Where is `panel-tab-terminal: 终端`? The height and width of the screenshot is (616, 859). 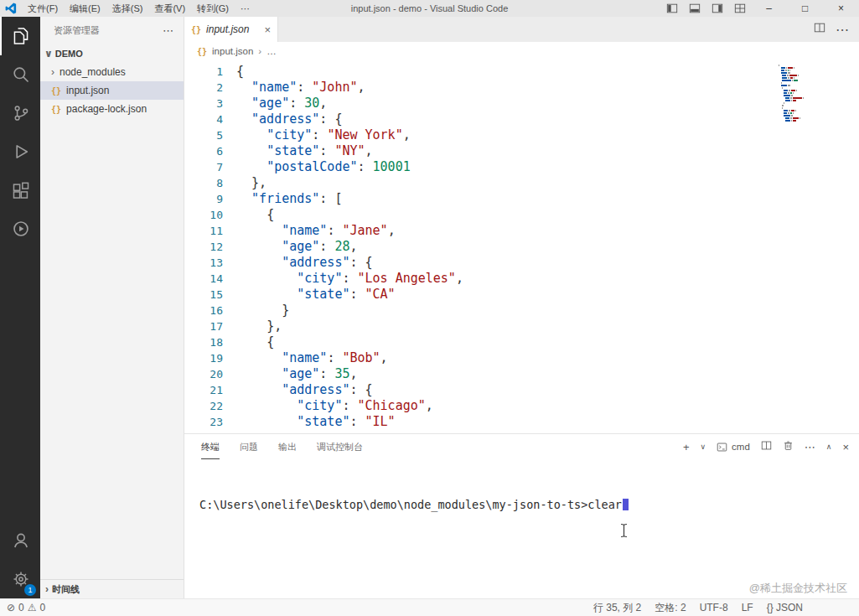 panel-tab-terminal: 终端 is located at coordinates (210, 447).